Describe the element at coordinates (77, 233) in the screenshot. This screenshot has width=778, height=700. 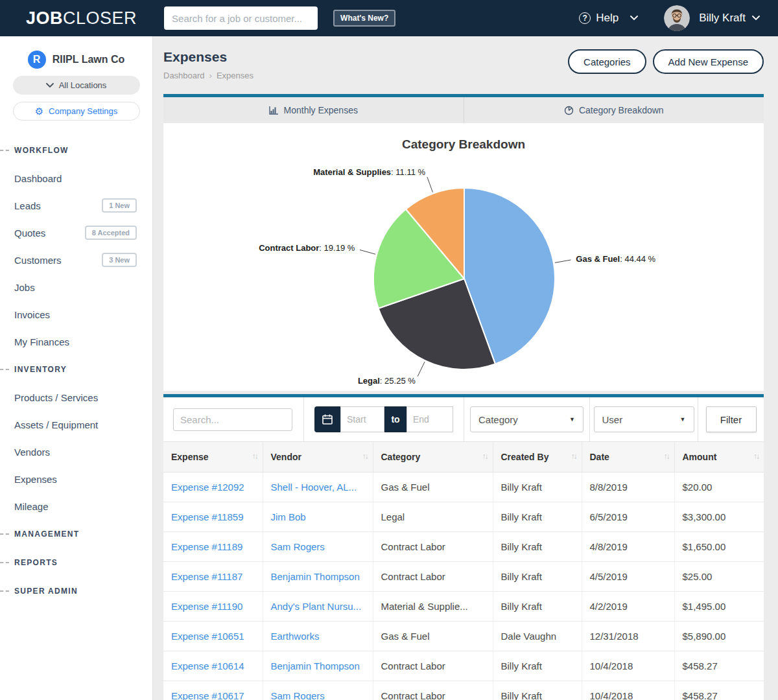
I see `sidebar-item-quotes: Quotes8 Accepted` at that location.